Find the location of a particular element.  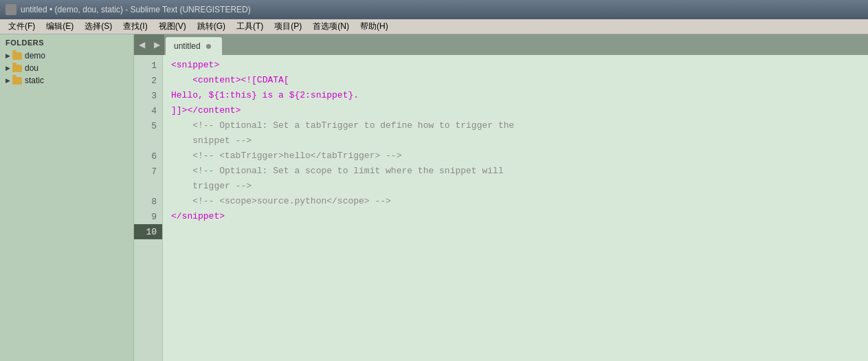

sidebar-item-dou: ▶ dou is located at coordinates (67, 68).